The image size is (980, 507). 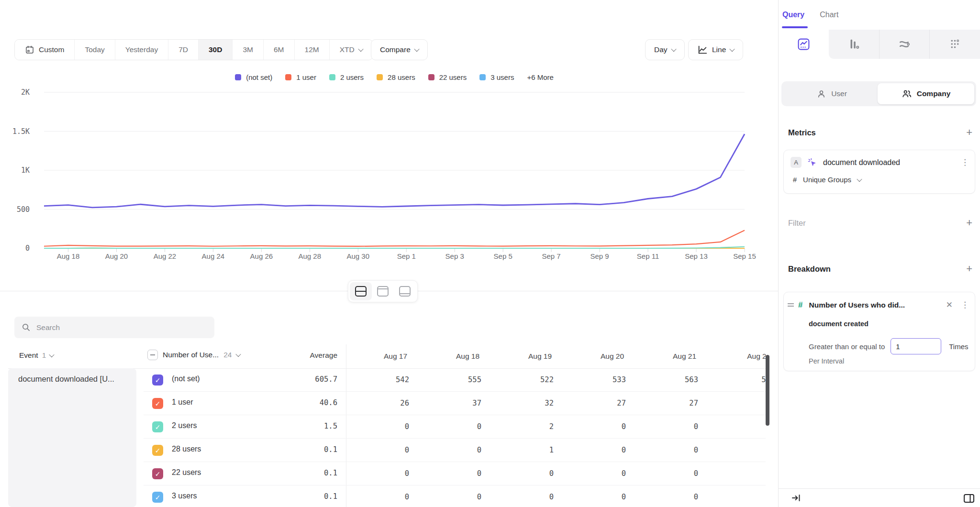 I want to click on x-tick-label: Aug 22, so click(x=165, y=256).